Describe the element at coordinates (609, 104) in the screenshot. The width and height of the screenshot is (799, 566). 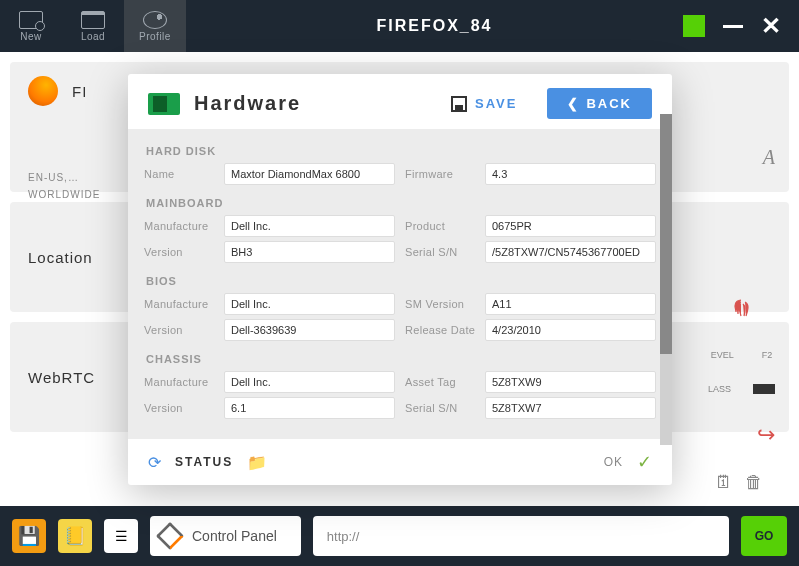
I see `back-label: BACK` at that location.